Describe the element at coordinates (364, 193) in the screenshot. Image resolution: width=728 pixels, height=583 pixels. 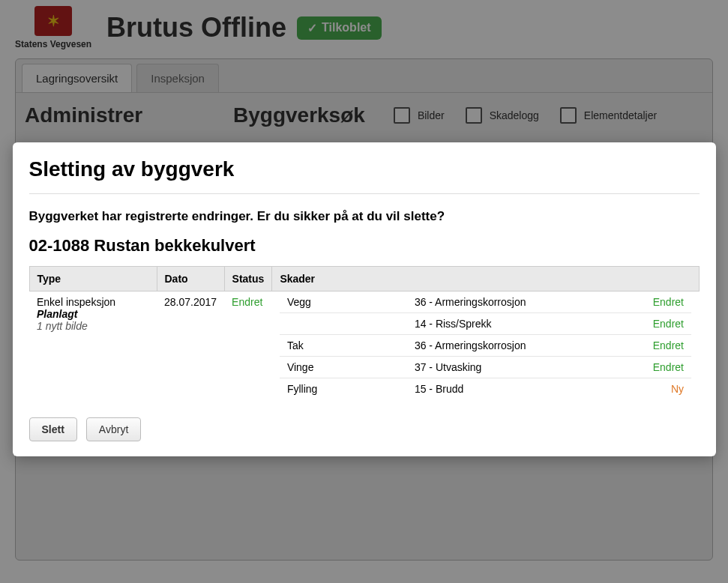
I see `divider` at that location.